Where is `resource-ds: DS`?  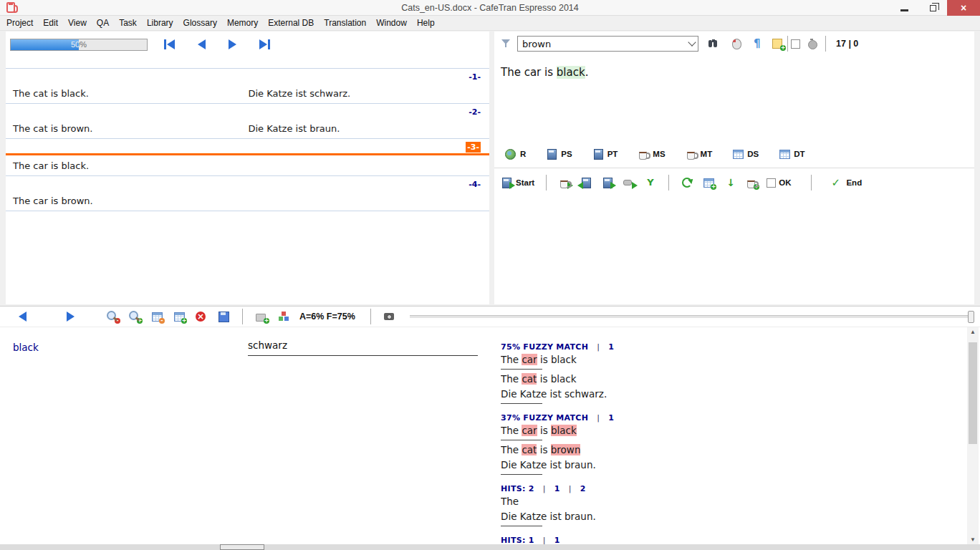 resource-ds: DS is located at coordinates (745, 154).